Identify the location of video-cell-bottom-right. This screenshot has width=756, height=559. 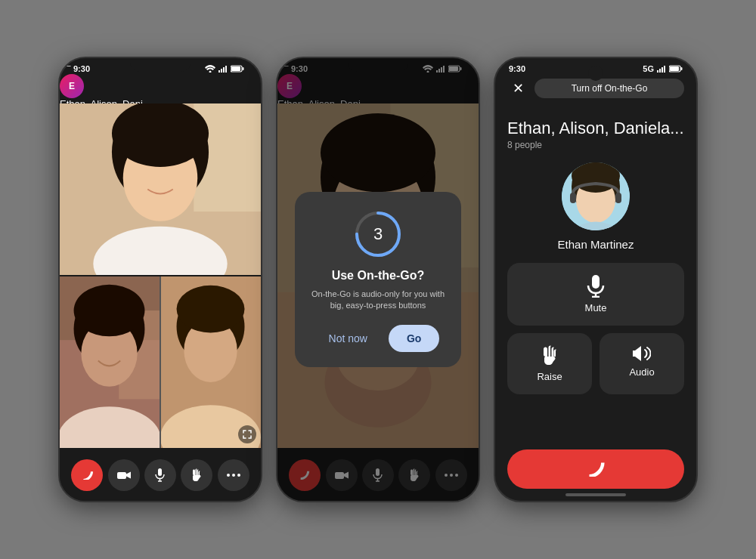
(211, 363).